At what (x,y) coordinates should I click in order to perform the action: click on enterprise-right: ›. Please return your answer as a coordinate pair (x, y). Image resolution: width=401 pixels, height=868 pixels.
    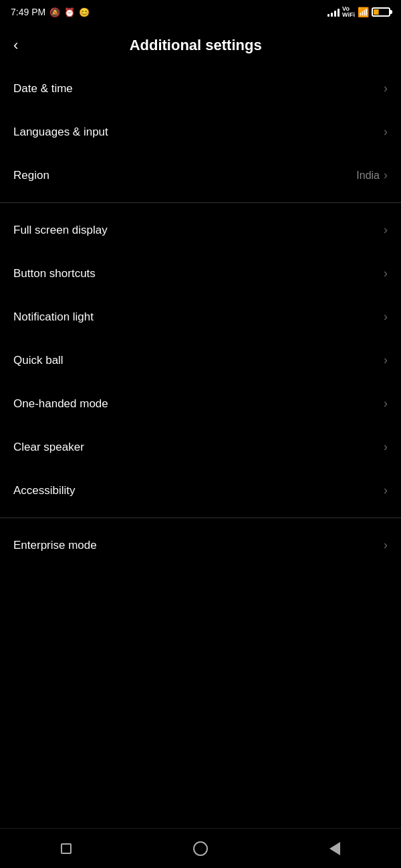
    Looking at the image, I should click on (386, 545).